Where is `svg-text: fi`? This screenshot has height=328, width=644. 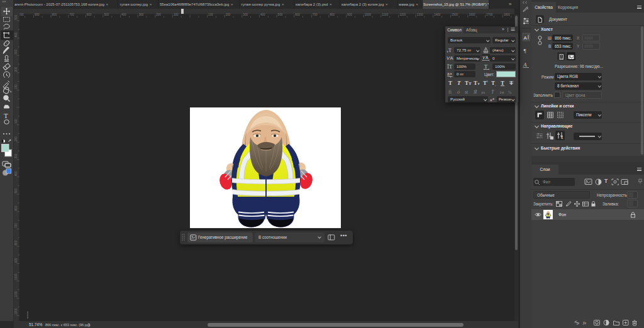
svg-text: fi is located at coordinates (450, 92).